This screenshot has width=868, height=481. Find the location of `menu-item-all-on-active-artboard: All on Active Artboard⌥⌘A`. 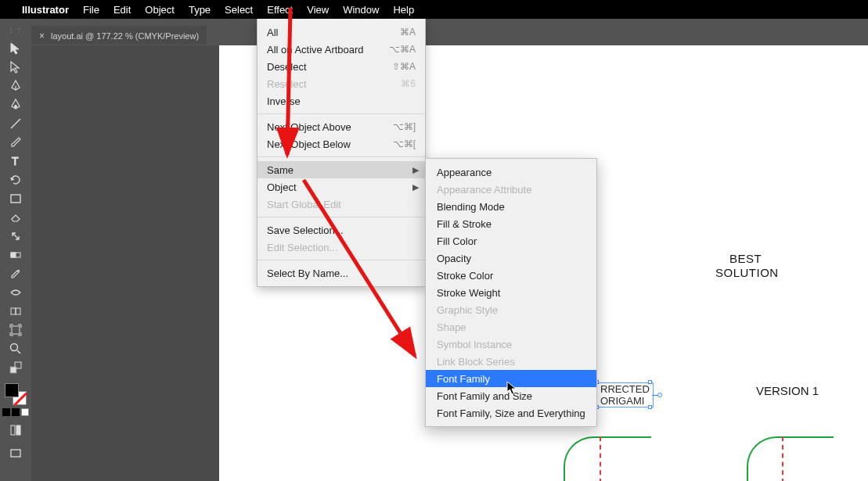

menu-item-all-on-active-artboard: All on Active Artboard⌥⌘A is located at coordinates (341, 49).